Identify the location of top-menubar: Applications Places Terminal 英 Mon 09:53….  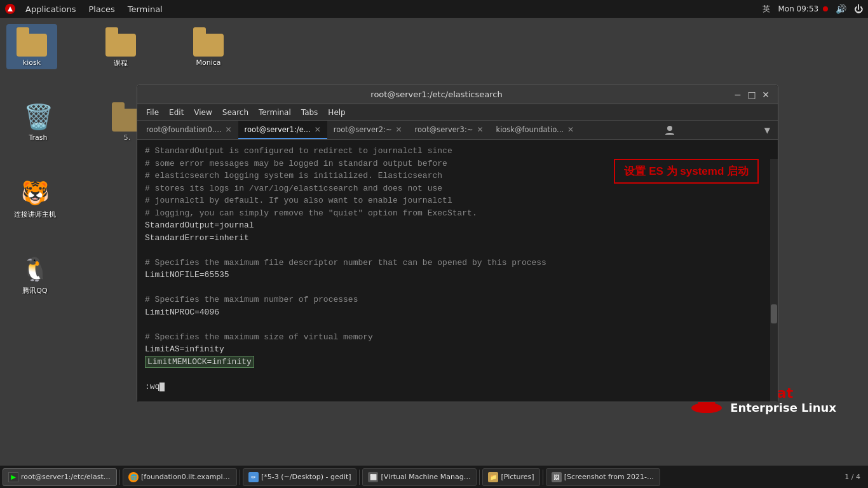
(434, 9).